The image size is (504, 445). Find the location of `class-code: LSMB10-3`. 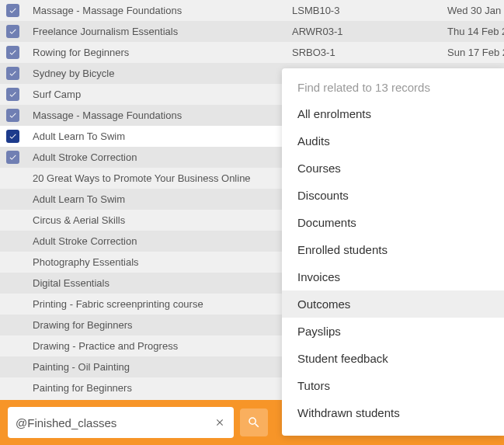

class-code: LSMB10-3 is located at coordinates (370, 11).